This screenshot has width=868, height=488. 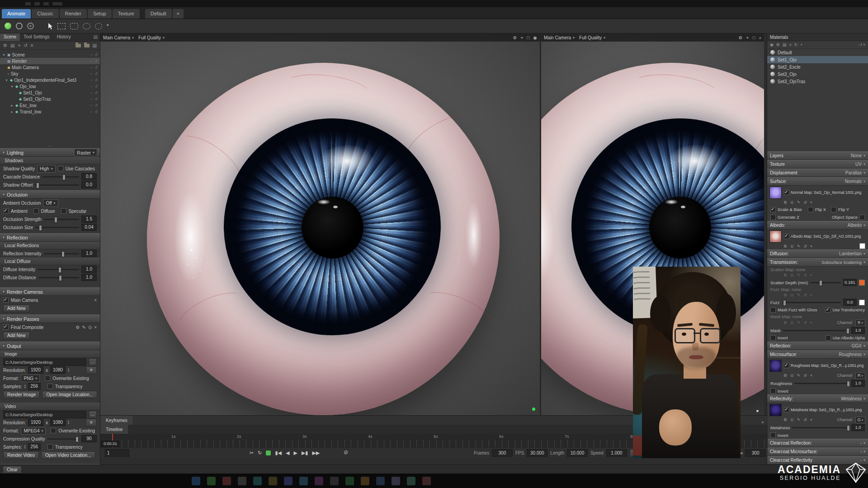 What do you see at coordinates (811, 275) in the screenshot?
I see `map-clear-icon: ×` at bounding box center [811, 275].